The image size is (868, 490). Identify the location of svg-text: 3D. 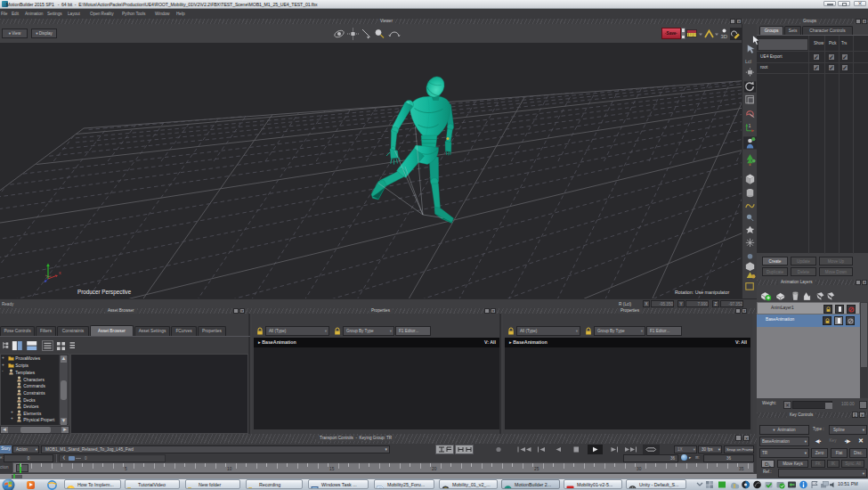
(725, 37).